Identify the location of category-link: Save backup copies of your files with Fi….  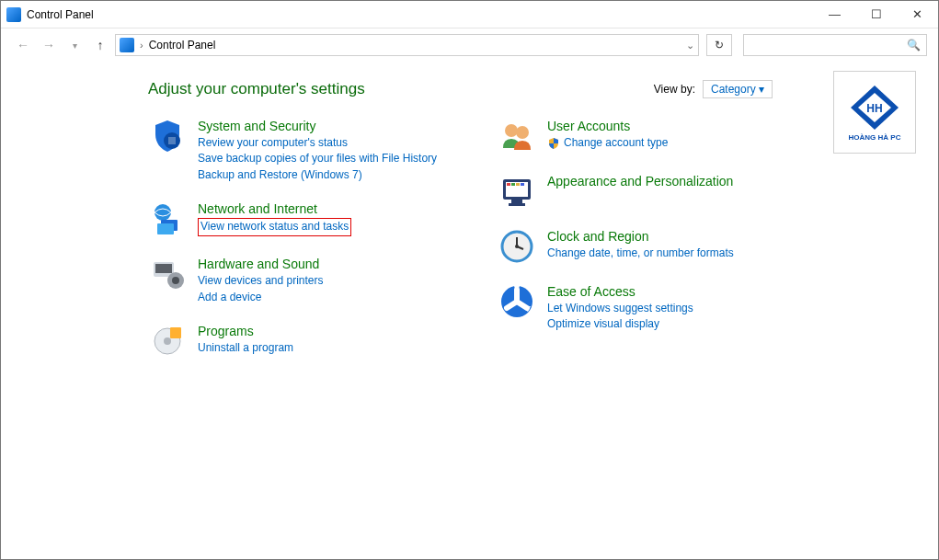
(317, 158).